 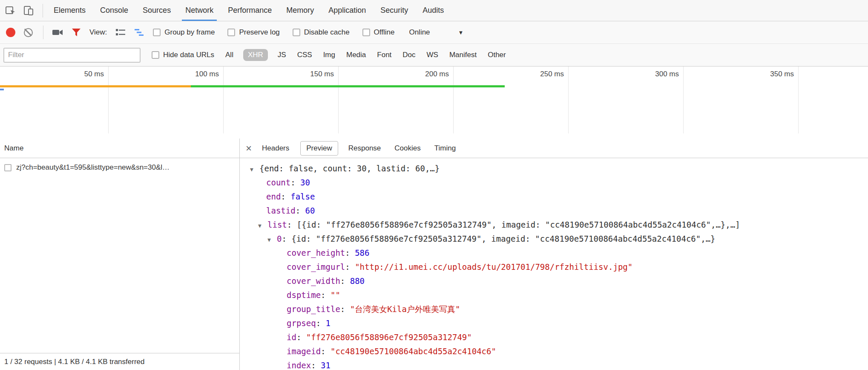 I want to click on detail-tab-timing: Timing, so click(x=445, y=148).